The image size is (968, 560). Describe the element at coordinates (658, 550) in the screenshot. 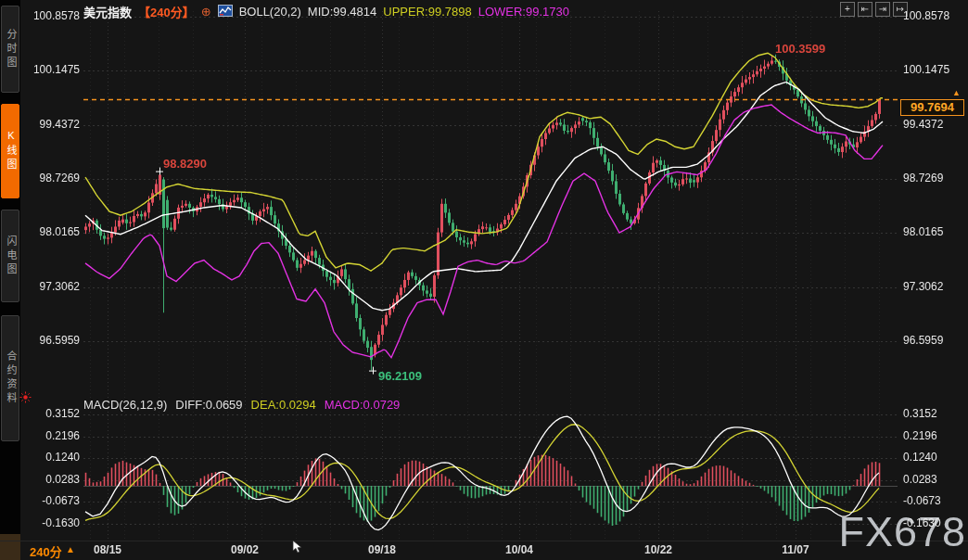

I see `x-axis-date-4: 10/22` at that location.